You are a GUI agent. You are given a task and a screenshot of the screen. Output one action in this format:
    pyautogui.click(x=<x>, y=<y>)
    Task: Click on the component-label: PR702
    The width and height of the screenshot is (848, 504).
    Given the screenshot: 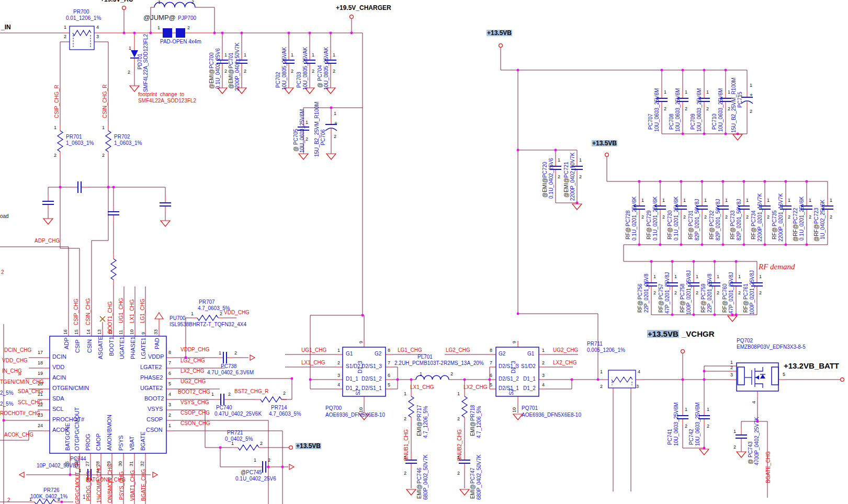 What is the action you would take?
    pyautogui.click(x=122, y=137)
    